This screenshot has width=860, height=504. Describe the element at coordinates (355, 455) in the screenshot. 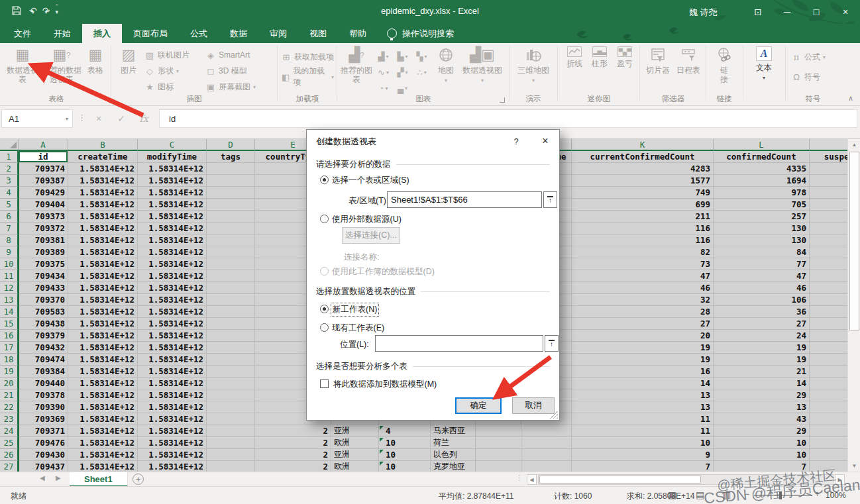

I see `cell-F26: 亚洲` at that location.